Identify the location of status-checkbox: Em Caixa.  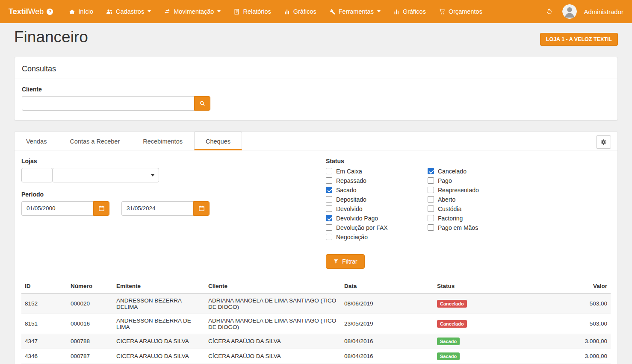
(377, 171).